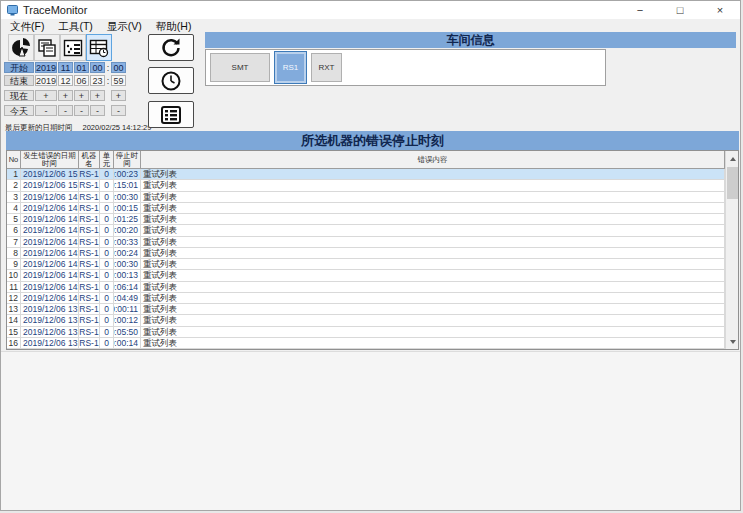 The height and width of the screenshot is (513, 743). What do you see at coordinates (50, 320) in the screenshot?
I see `cell-datetime: 2019/12/06 13:54:05` at bounding box center [50, 320].